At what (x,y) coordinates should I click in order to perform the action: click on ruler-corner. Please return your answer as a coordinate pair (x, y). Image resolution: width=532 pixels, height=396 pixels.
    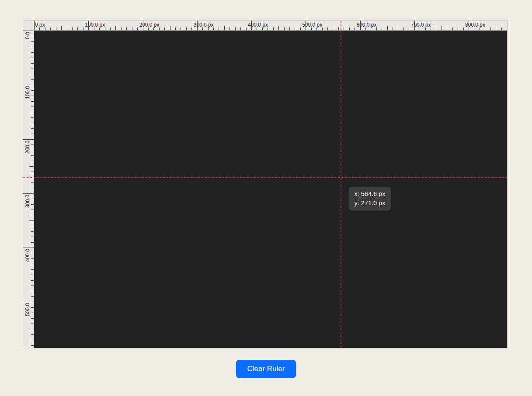
    Looking at the image, I should click on (29, 26).